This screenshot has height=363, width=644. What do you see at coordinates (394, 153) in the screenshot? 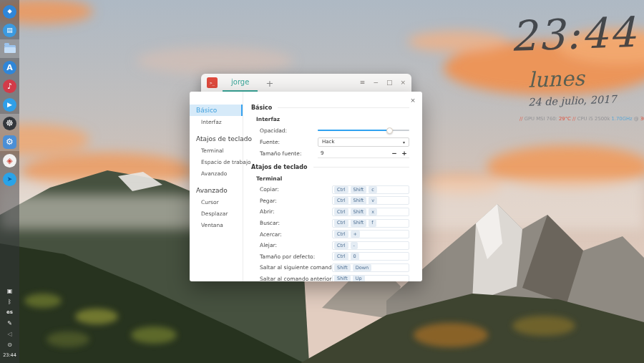
I see `decrease-font-size-button: −` at bounding box center [394, 153].